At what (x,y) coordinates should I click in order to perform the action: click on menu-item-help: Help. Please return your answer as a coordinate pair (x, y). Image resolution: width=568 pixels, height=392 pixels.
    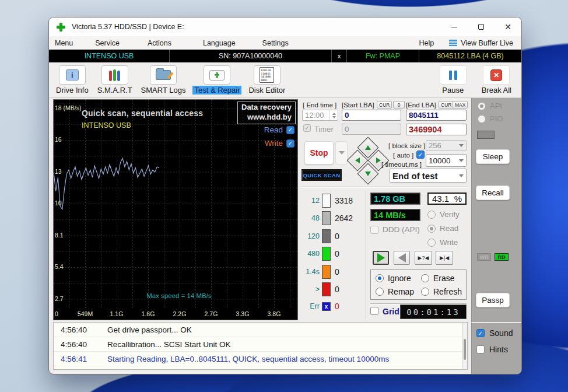
    Looking at the image, I should click on (426, 43).